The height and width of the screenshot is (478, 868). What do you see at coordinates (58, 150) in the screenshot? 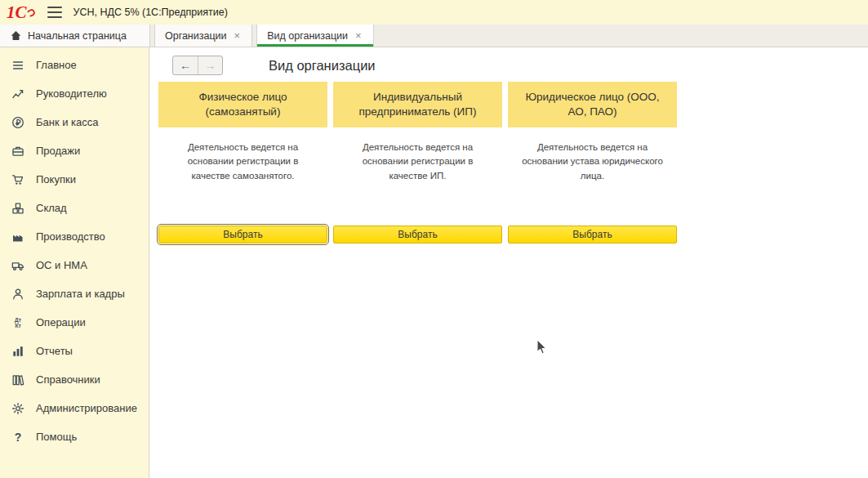
I see `sidebar-item-label: Продажи` at bounding box center [58, 150].